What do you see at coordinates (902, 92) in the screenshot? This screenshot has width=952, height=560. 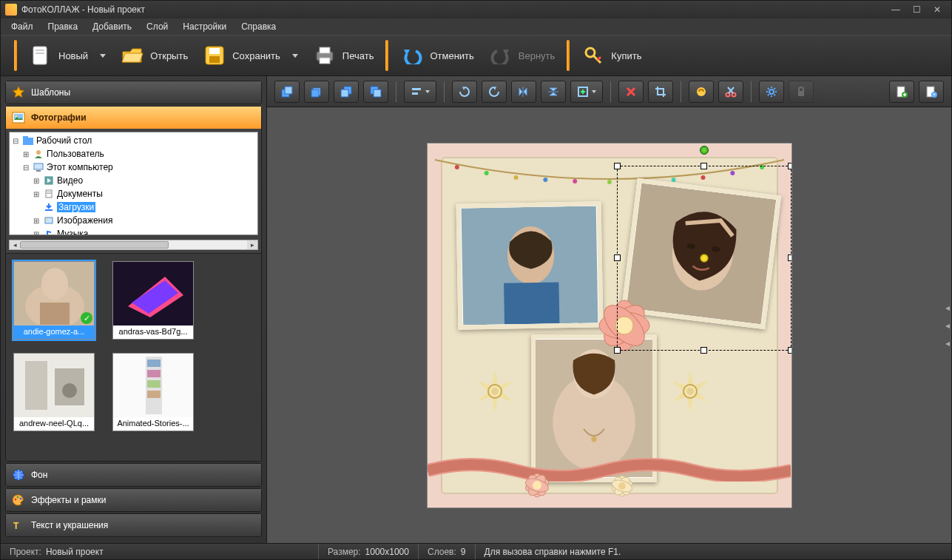 I see `add-page-button` at bounding box center [902, 92].